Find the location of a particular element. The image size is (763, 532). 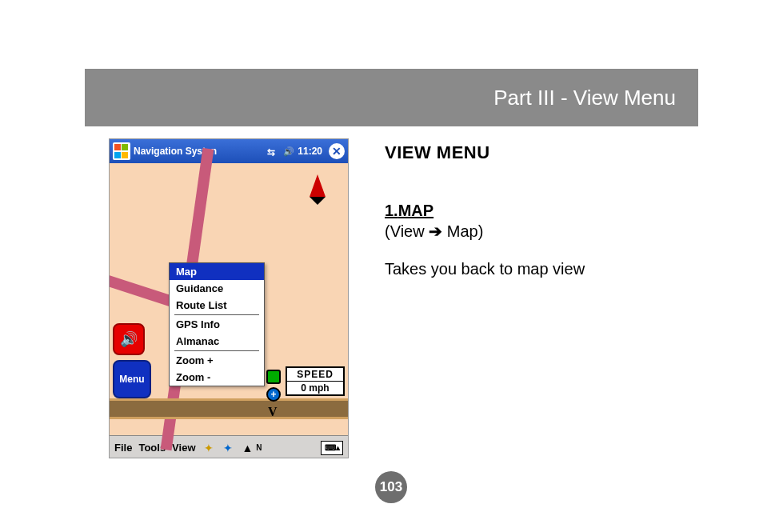

item-name: MAP is located at coordinates (416, 210).